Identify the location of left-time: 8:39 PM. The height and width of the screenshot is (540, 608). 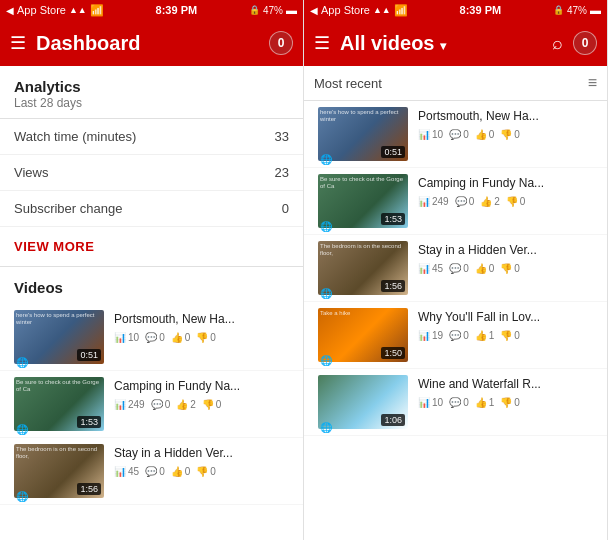
(177, 10).